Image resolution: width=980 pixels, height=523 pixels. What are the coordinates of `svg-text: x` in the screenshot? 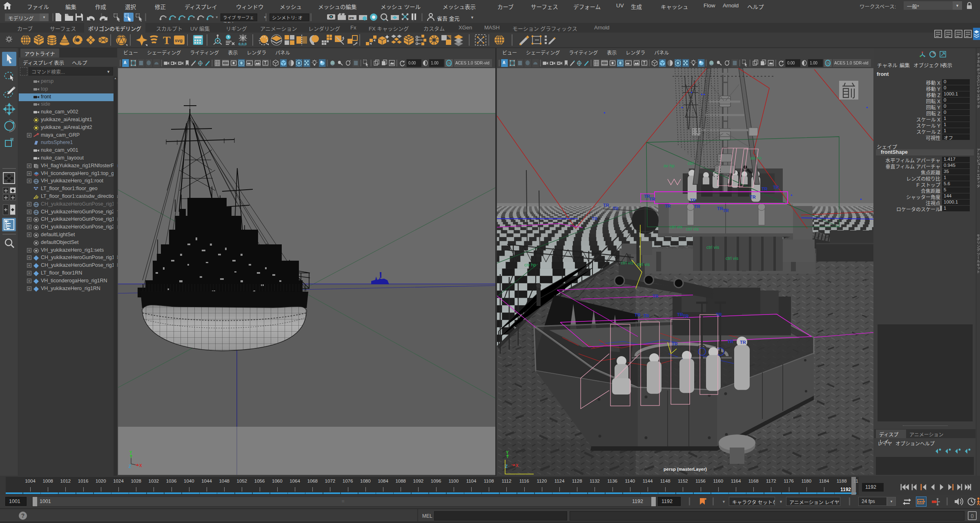 It's located at (384, 20).